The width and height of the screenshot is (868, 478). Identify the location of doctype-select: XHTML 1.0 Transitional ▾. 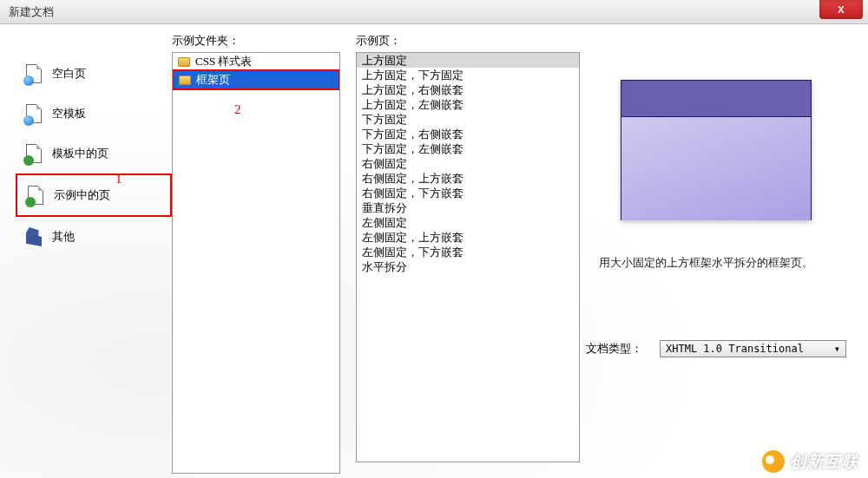
(753, 349).